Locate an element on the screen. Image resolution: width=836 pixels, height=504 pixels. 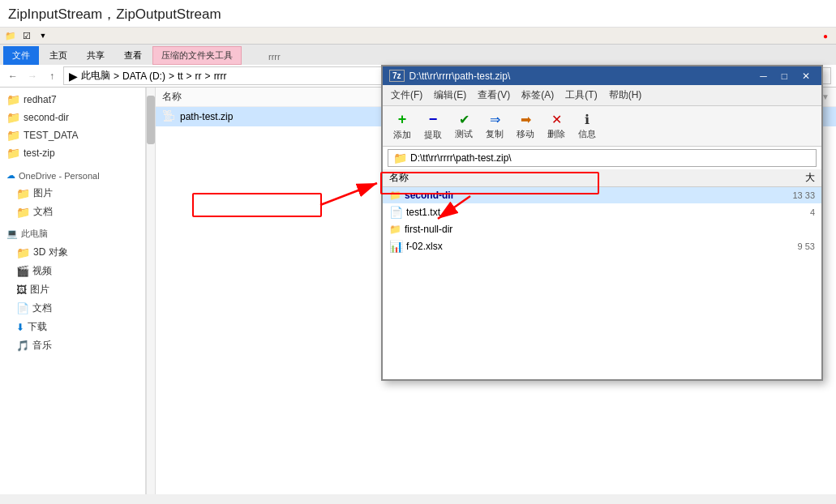
zip-btn-info: ℹ 信息 is located at coordinates (587, 126).